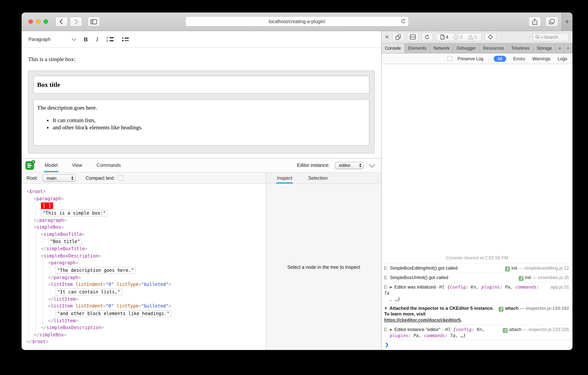  I want to click on devtools-tab-console: Console, so click(393, 48).